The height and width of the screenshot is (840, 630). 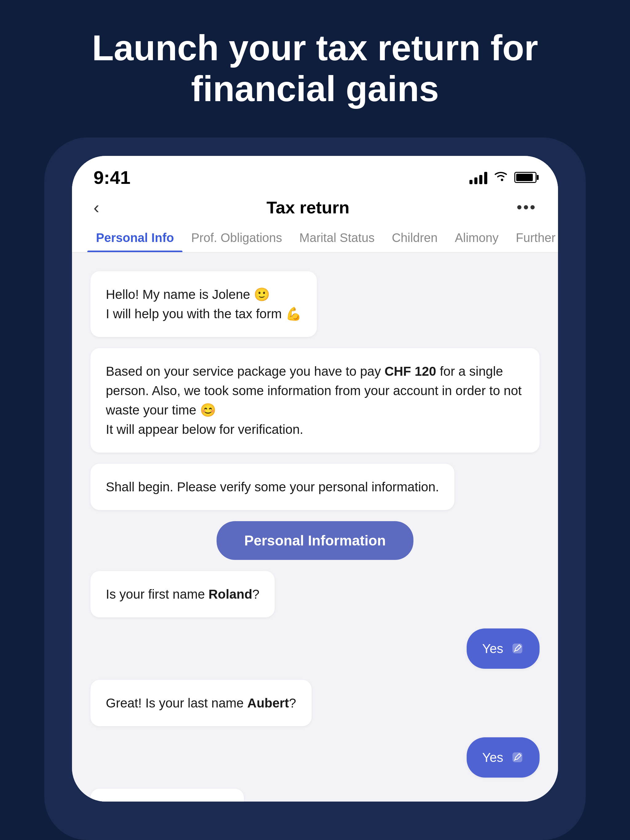 What do you see at coordinates (533, 238) in the screenshot?
I see `tab-further: Further |` at bounding box center [533, 238].